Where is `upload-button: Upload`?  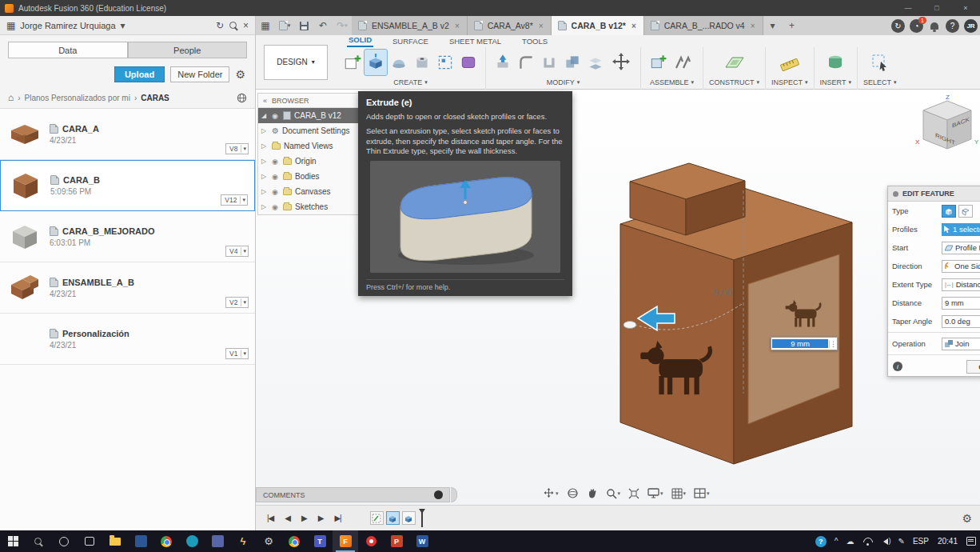
upload-button: Upload is located at coordinates (139, 74).